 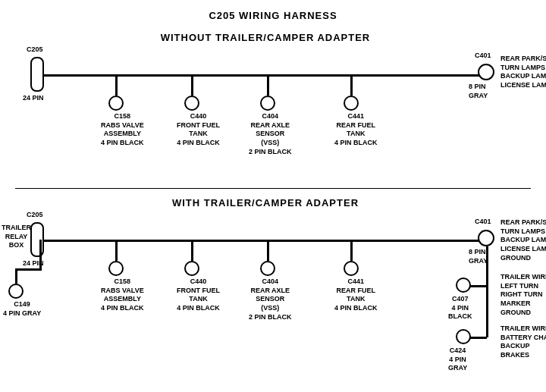 I want to click on top-main-hline, so click(x=265, y=76).